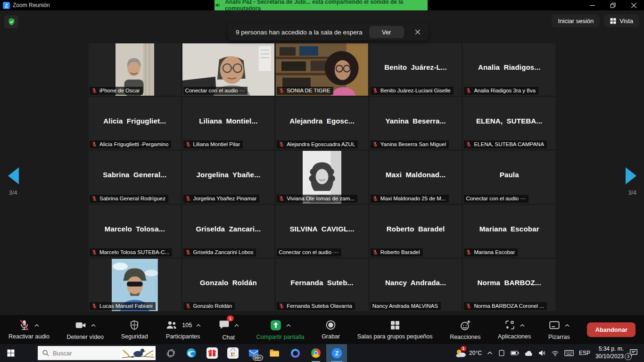 This screenshot has height=362, width=644. I want to click on participant-tile: Alicia Frigugliet... Alicia Friguglietti…, so click(135, 123).